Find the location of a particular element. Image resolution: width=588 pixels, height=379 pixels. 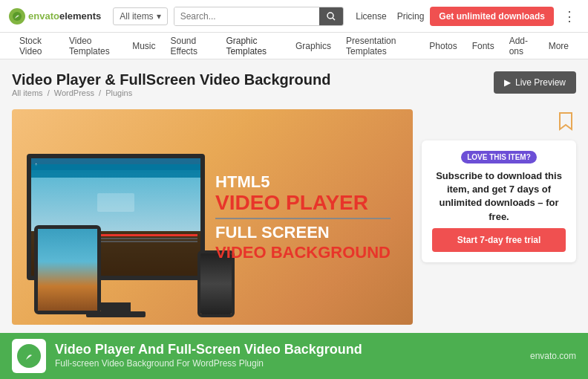

nav-bar: Stock Video Video Templates Music Sound … is located at coordinates (294, 46).